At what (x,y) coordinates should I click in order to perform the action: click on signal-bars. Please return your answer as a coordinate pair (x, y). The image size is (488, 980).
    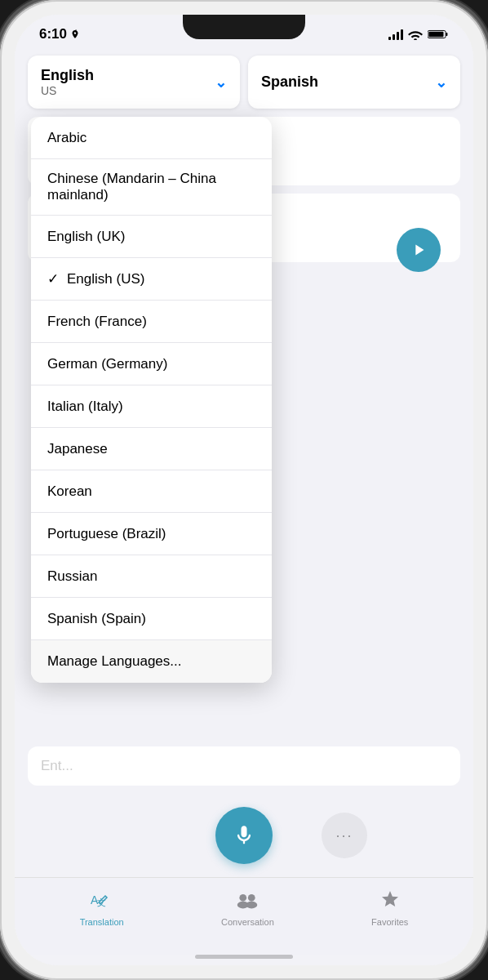
    Looking at the image, I should click on (396, 34).